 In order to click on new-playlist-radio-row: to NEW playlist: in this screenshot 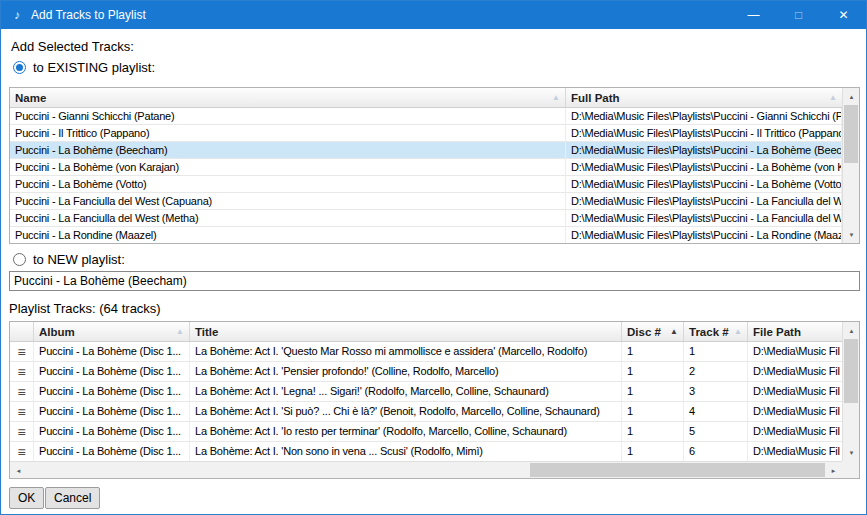, I will do `click(69, 260)`.